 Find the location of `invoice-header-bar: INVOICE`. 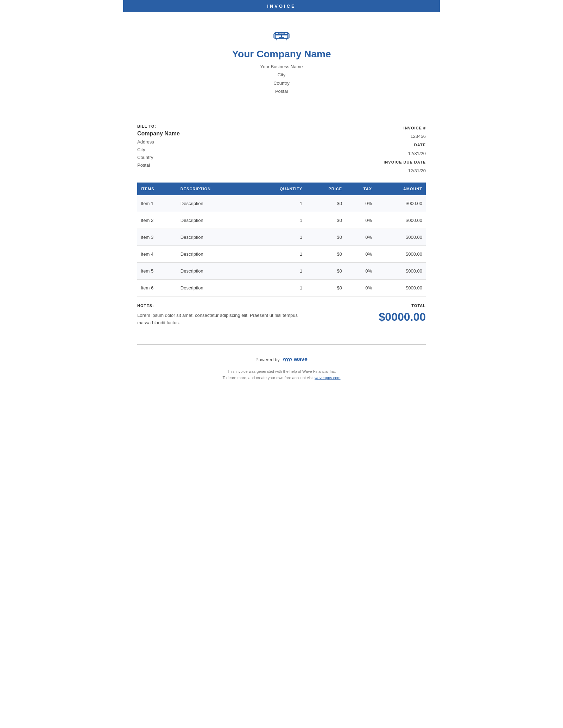

invoice-header-bar: INVOICE is located at coordinates (282, 6).